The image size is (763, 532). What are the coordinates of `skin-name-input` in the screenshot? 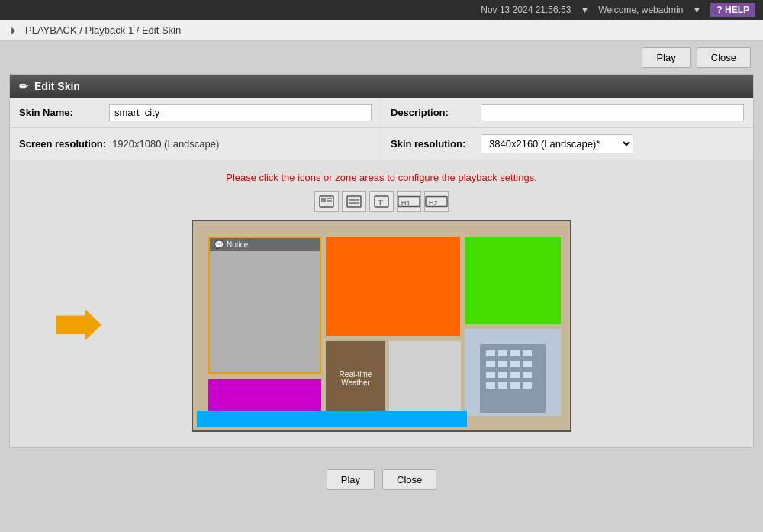 It's located at (240, 113).